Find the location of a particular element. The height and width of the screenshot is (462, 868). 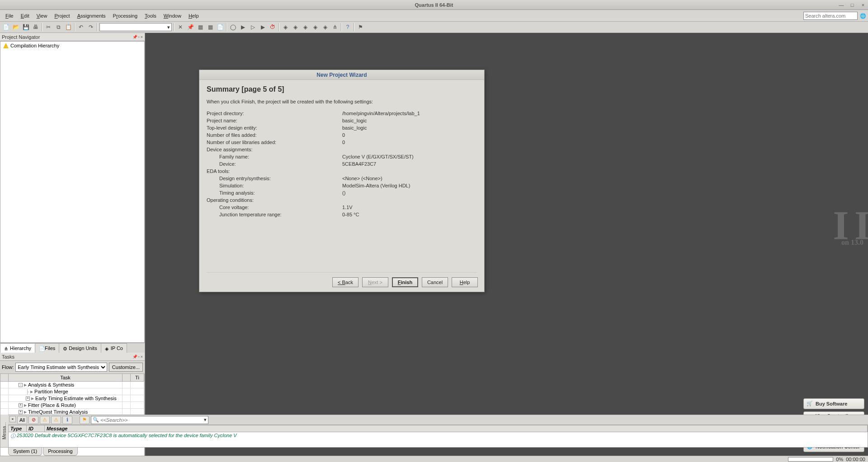

msg-col-type: Type is located at coordinates (18, 429).